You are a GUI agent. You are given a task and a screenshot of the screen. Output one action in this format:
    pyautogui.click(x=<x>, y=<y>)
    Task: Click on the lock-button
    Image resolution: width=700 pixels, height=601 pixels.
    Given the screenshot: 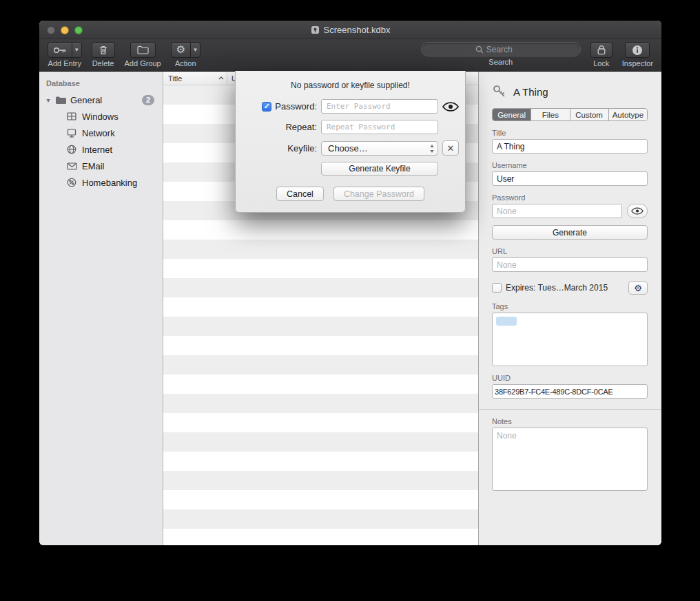 What is the action you would take?
    pyautogui.click(x=601, y=50)
    